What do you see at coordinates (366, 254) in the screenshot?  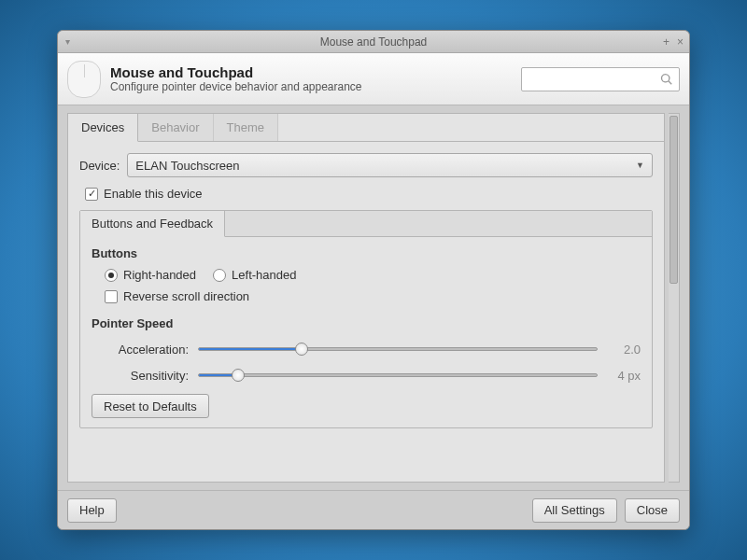 I see `buttons-group-label: Buttons` at bounding box center [366, 254].